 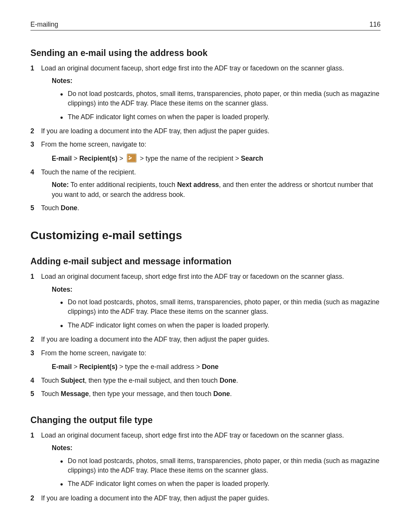 What do you see at coordinates (375, 24) in the screenshot?
I see `header-page-number: 116` at bounding box center [375, 24].